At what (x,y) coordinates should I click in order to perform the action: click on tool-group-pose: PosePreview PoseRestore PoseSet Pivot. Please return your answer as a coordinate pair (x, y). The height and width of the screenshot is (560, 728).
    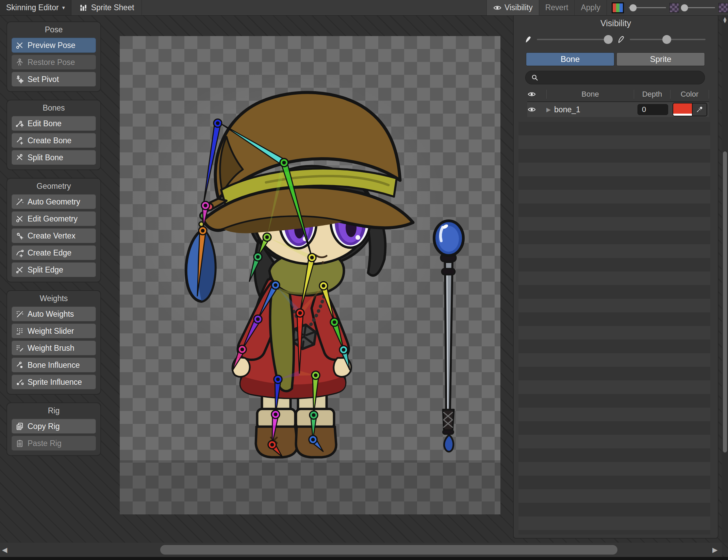
    Looking at the image, I should click on (54, 56).